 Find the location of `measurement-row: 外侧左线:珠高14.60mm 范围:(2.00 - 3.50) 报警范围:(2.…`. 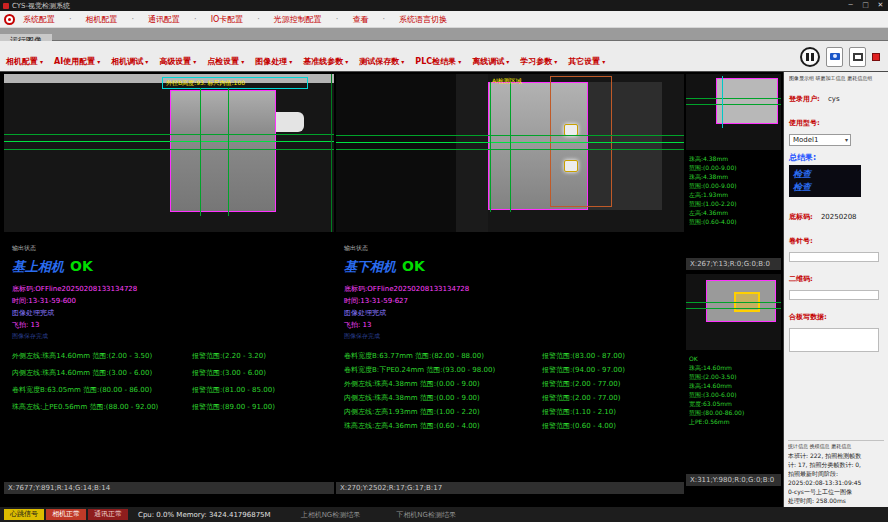

measurement-row: 外侧左线:珠高14.60mm 范围:(2.00 - 3.50) 报警范围:(2.… is located at coordinates (169, 356).